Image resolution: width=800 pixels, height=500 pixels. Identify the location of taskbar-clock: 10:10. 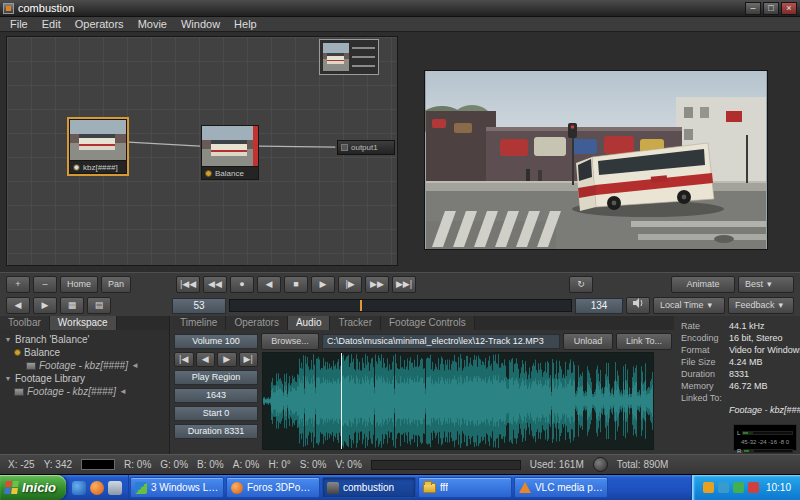
(778, 488).